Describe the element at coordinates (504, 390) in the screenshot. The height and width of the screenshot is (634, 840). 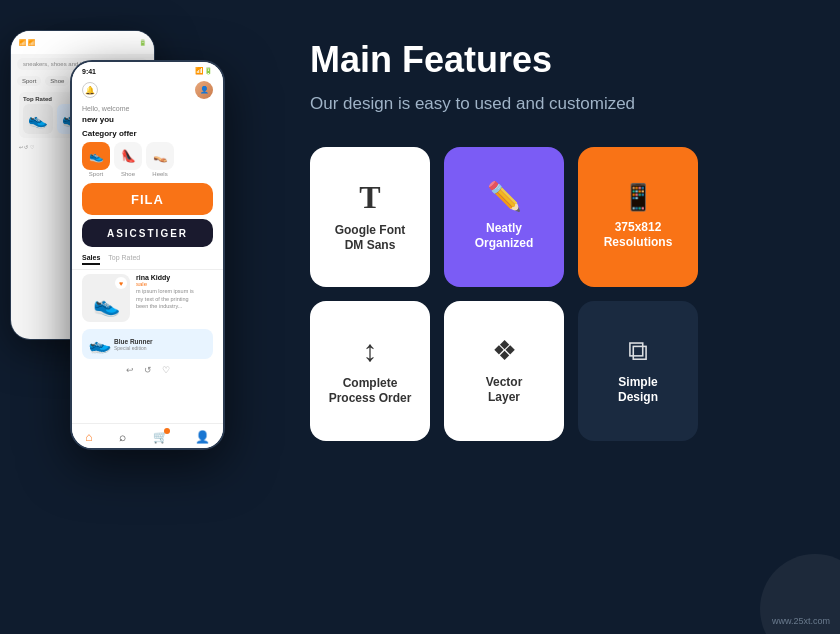
I see `feature-vector-layer-label: VectorLayer` at that location.